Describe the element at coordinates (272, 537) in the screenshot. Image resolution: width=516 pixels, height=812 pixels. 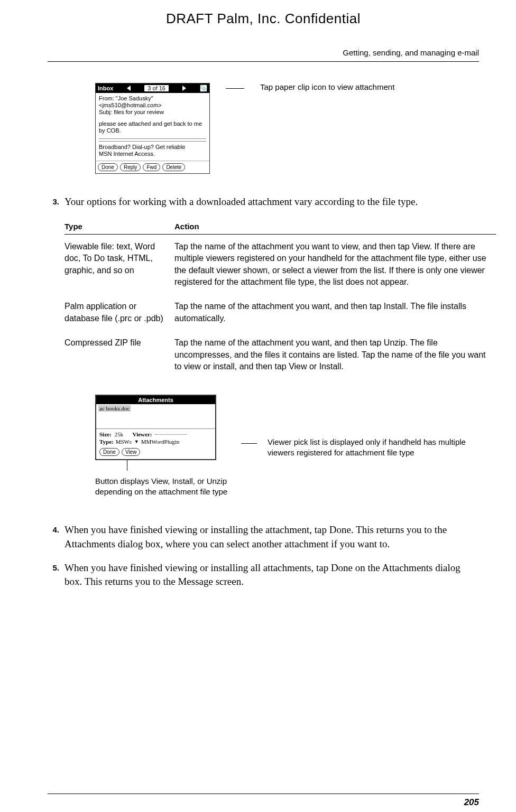
I see `step-4-text: When you have finished viewing or instal…` at that location.